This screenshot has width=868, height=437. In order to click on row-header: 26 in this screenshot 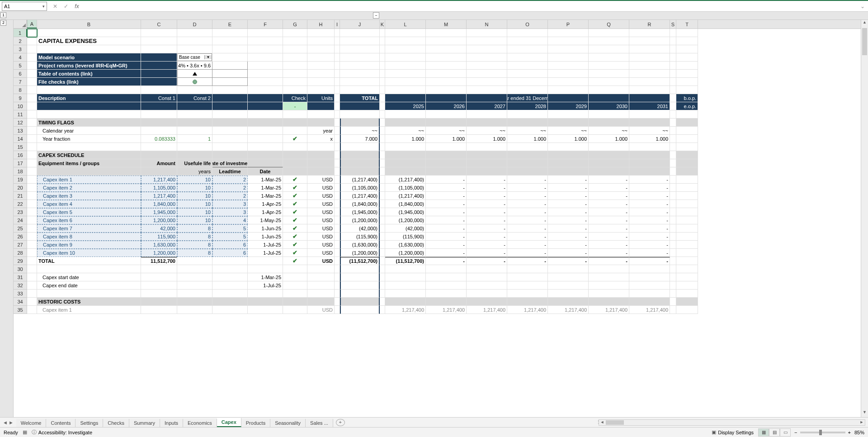, I will do `click(20, 237)`.